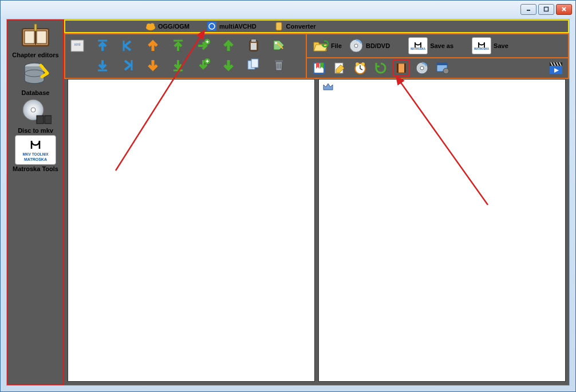 This screenshot has height=392, width=576. Describe the element at coordinates (546, 9) in the screenshot. I see `maximize-button` at that location.